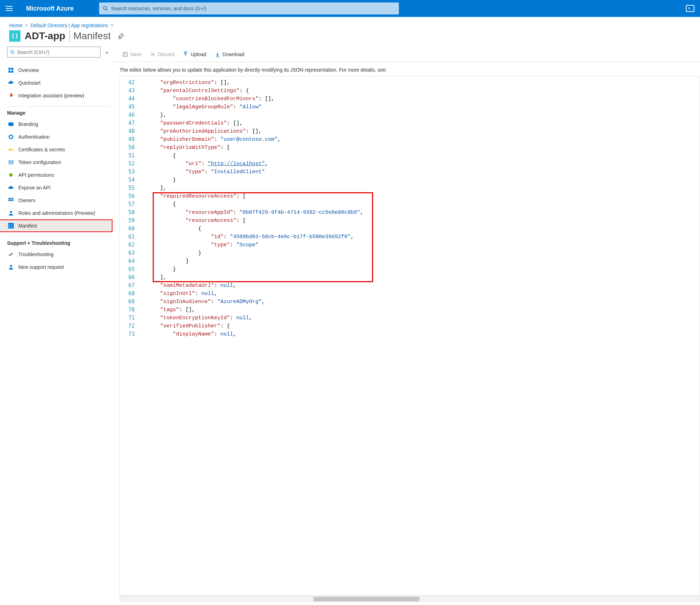 The width and height of the screenshot is (700, 605). What do you see at coordinates (129, 336) in the screenshot?
I see `line-gutter: 4243444546474849505152535455565758596061…` at bounding box center [129, 336].